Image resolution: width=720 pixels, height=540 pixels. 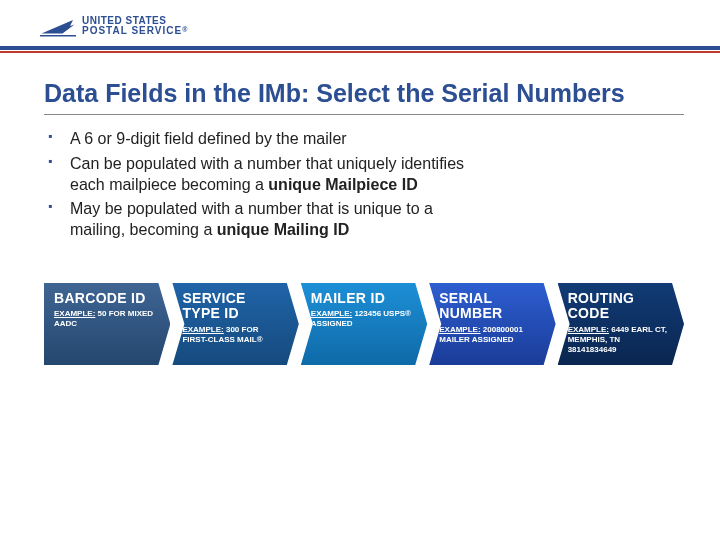 What do you see at coordinates (261, 220) in the screenshot?
I see `bullet-item: May be populated with a number that is u…` at bounding box center [261, 220].